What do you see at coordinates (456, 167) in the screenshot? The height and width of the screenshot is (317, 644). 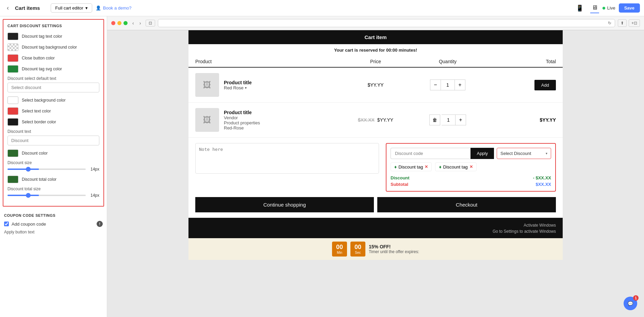 I see `discount-tag-2: ♦ Discount tag ✕` at bounding box center [456, 167].